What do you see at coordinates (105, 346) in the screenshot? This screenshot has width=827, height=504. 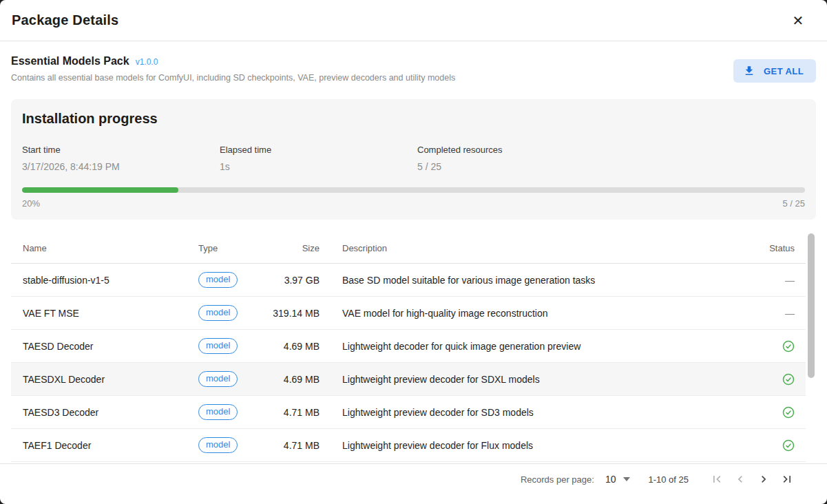 I see `row-name: TAESD Decoder` at bounding box center [105, 346].